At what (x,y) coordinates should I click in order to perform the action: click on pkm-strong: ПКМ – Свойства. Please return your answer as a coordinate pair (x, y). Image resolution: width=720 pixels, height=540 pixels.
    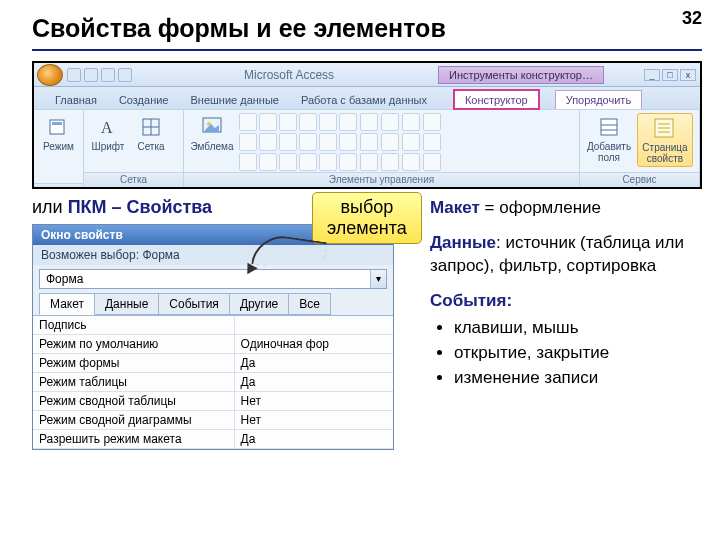
    Looking at the image, I should click on (140, 207).